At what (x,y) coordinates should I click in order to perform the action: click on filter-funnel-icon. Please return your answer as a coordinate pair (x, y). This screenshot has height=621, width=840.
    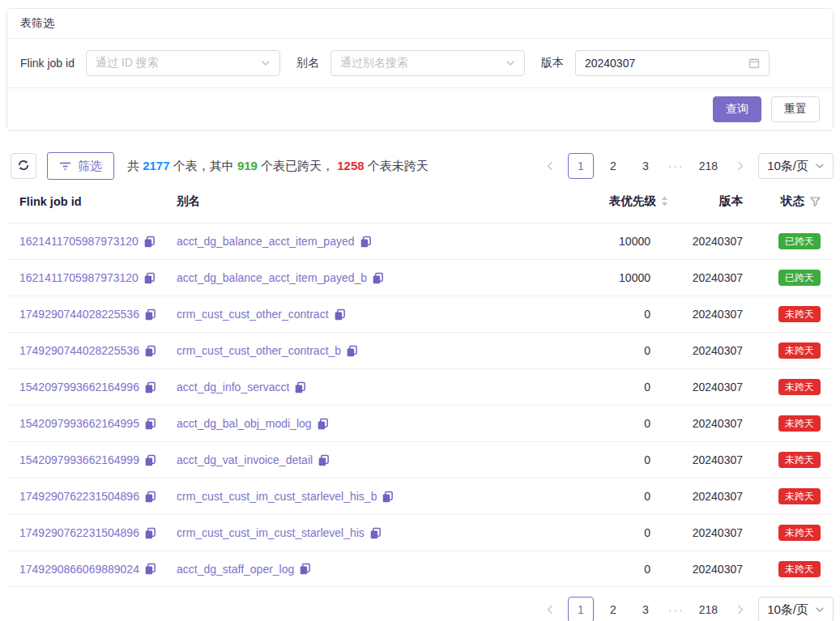
    Looking at the image, I should click on (815, 202).